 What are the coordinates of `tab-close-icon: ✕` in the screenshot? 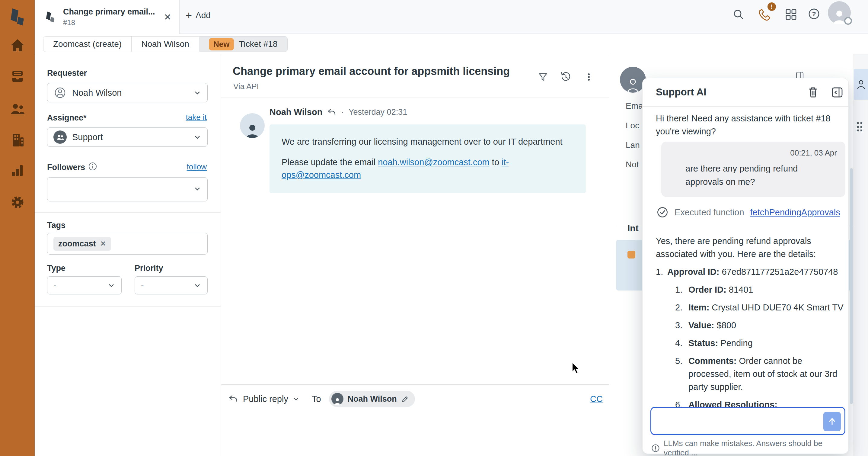 It's located at (168, 17).